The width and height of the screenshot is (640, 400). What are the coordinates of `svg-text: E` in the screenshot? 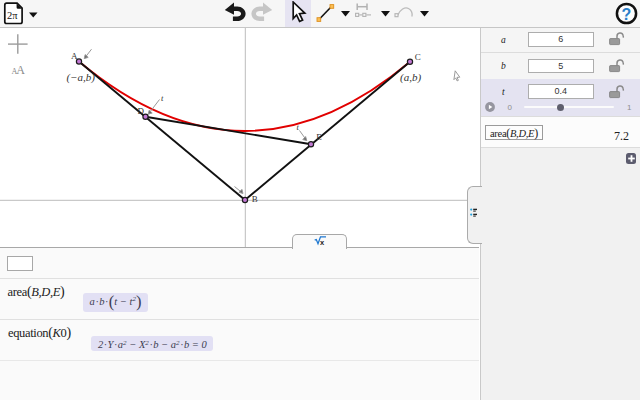 It's located at (319, 137).